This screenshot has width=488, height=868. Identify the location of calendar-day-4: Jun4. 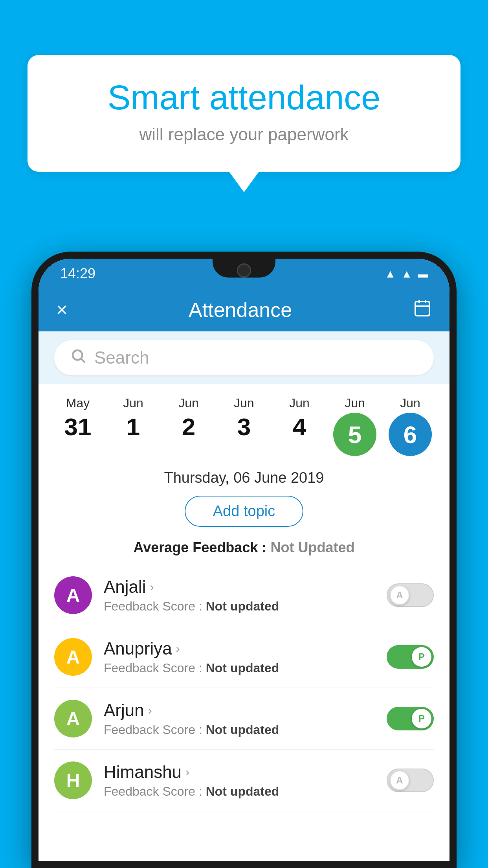
(299, 418).